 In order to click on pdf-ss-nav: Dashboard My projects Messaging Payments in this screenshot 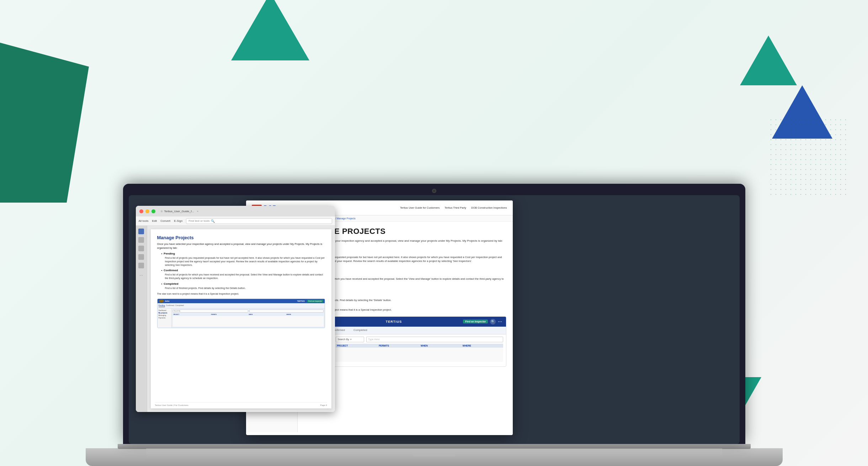, I will do `click(165, 318)`.